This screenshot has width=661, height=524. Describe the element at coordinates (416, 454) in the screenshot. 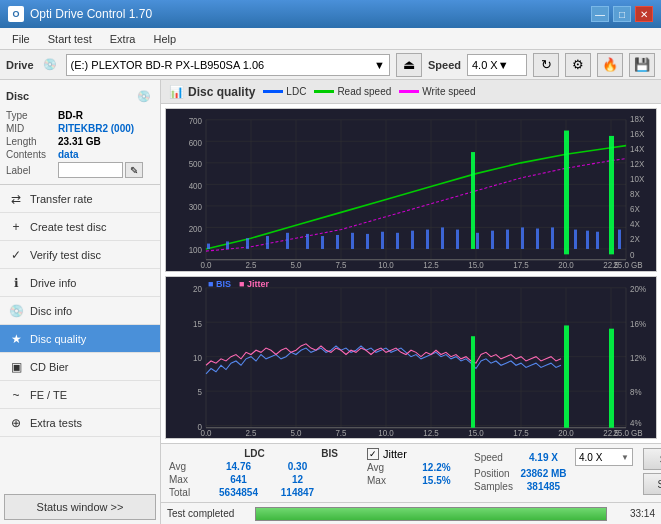

I see `jitter-header: ✓ Jitter` at that location.